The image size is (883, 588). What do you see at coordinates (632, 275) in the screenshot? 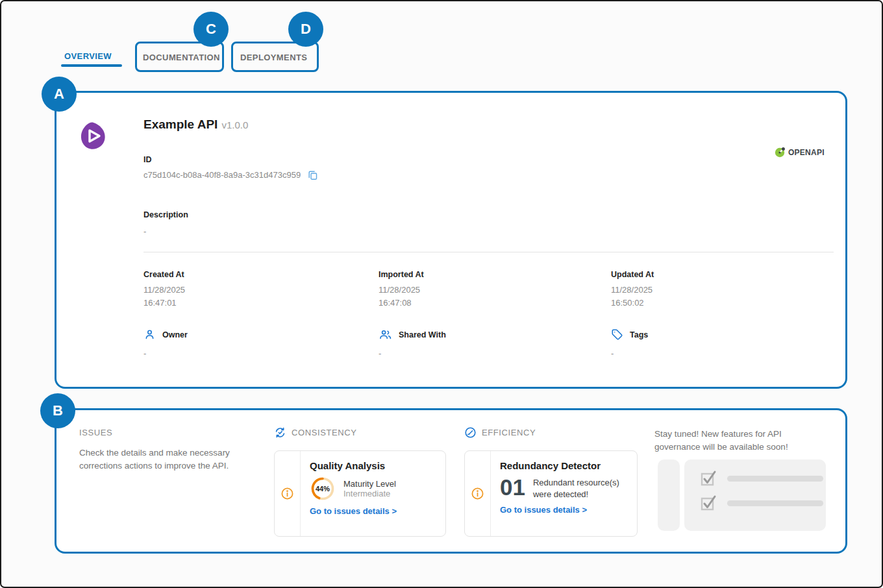
I see `updated-at-label: Updated At` at bounding box center [632, 275].